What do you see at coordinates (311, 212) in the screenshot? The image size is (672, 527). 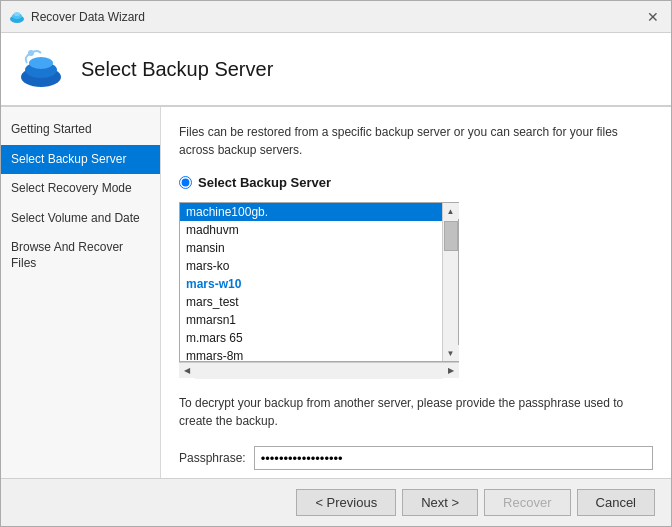 I see `list-item: machine100gb.` at bounding box center [311, 212].